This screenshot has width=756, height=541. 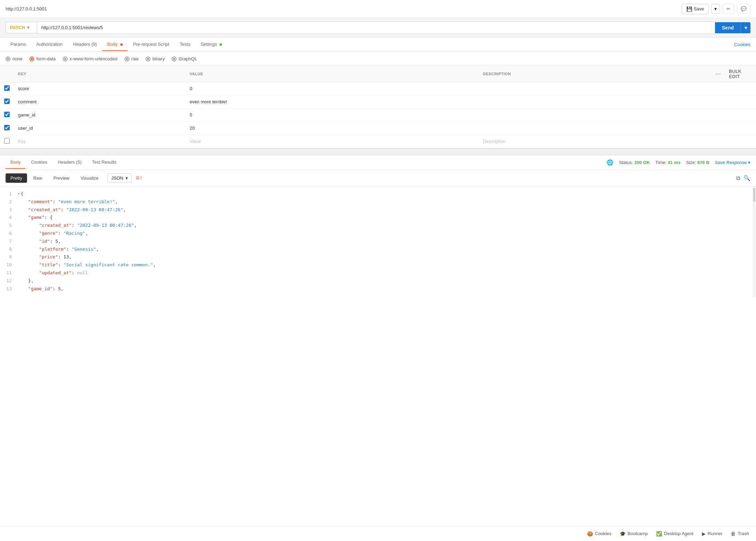 I want to click on cookies-label: Cookies, so click(x=603, y=533).